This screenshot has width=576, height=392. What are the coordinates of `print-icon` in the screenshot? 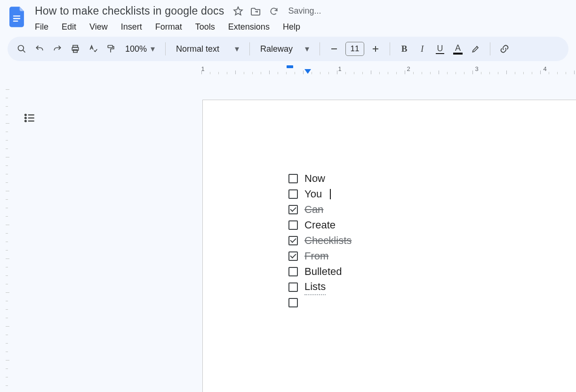 It's located at (75, 49).